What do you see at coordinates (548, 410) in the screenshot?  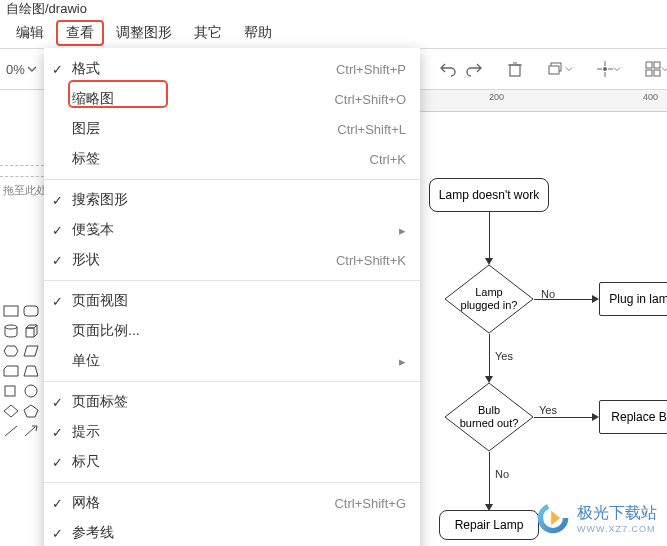 I see `label-yes2: Yes` at bounding box center [548, 410].